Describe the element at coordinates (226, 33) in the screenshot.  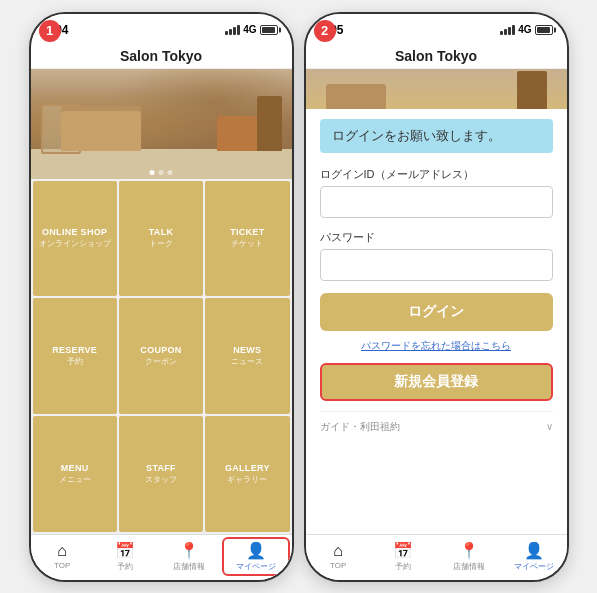
I see `bar1` at that location.